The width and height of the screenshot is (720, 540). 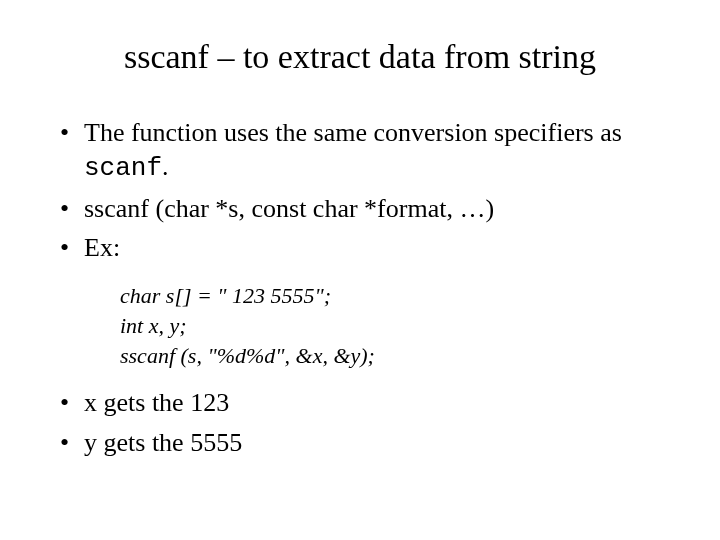 I want to click on code-line-3: sscanf (s, "%d%d", &x, &y);, so click(x=400, y=356).